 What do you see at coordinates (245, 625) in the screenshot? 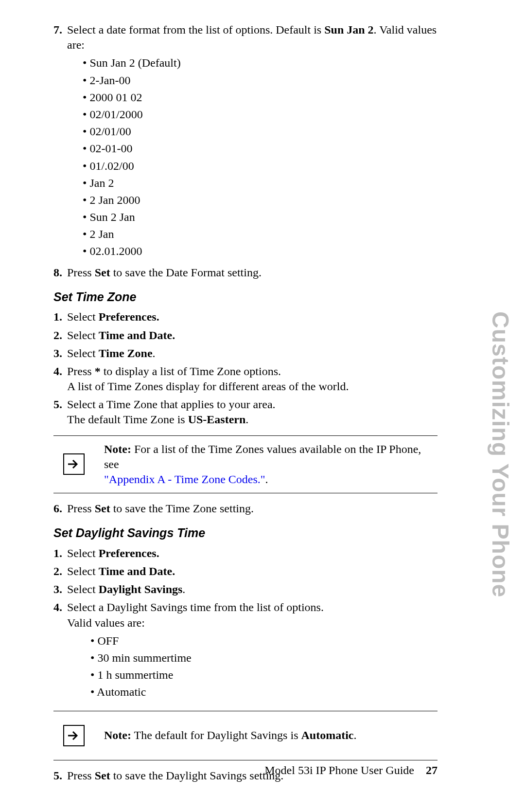
I see `dst-steps: 1. Select Preferences. 2. Select Time an…` at bounding box center [245, 625].